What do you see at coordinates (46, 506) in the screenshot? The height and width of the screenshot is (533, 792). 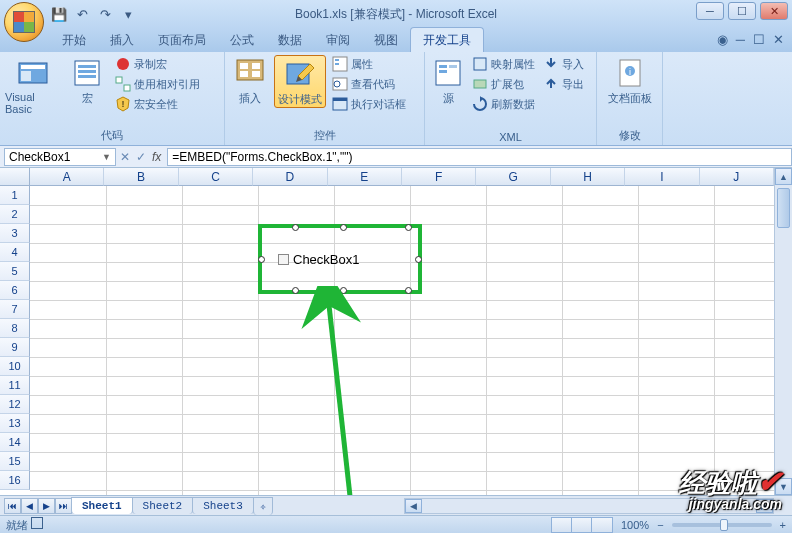 I see `tab-nav-next: ▶` at bounding box center [46, 506].